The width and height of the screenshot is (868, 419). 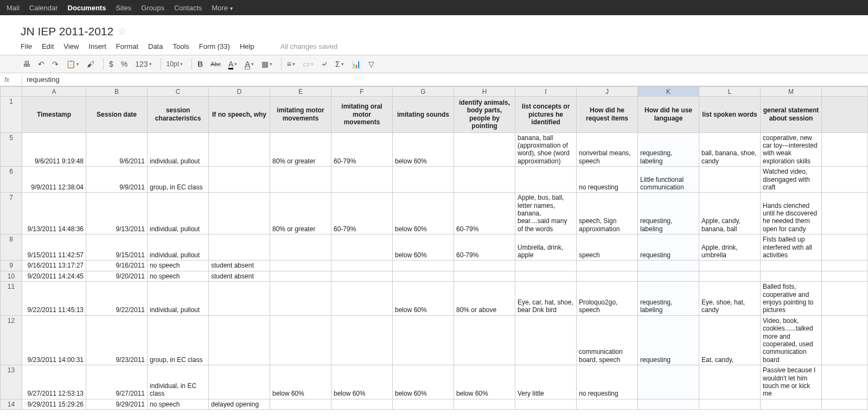 What do you see at coordinates (178, 276) in the screenshot?
I see `cell: no speech` at bounding box center [178, 276].